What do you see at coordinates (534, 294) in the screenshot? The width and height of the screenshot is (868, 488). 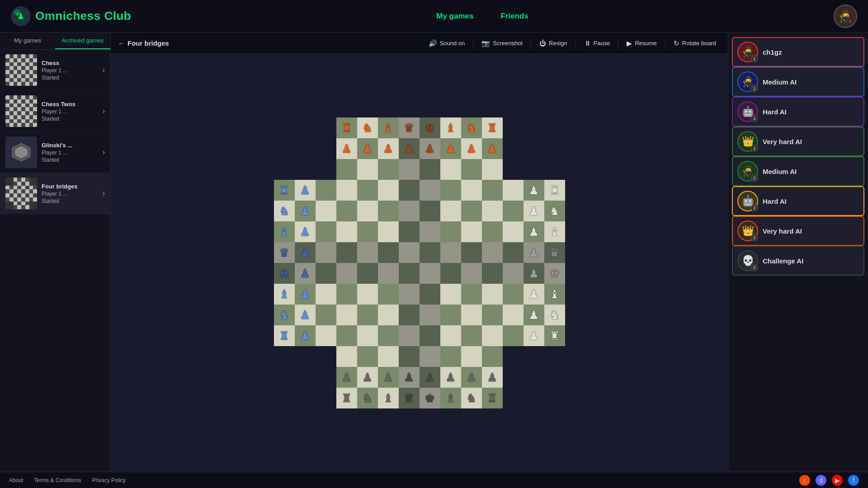 I see `cell-8-12: ♟` at bounding box center [534, 294].